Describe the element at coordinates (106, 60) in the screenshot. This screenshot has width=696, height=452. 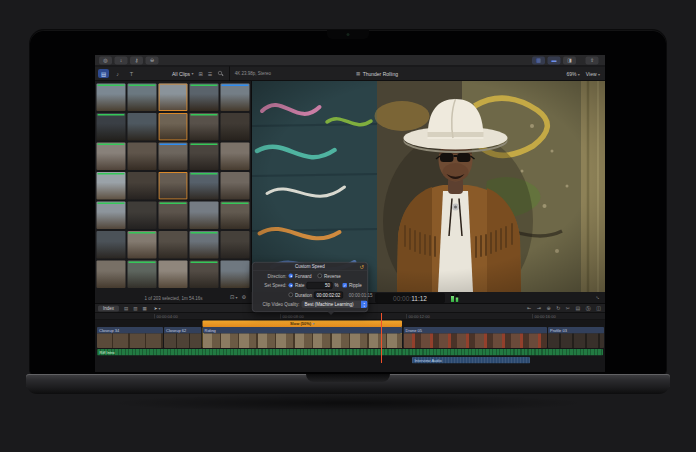
I see `background-tasks-button: ◎` at that location.